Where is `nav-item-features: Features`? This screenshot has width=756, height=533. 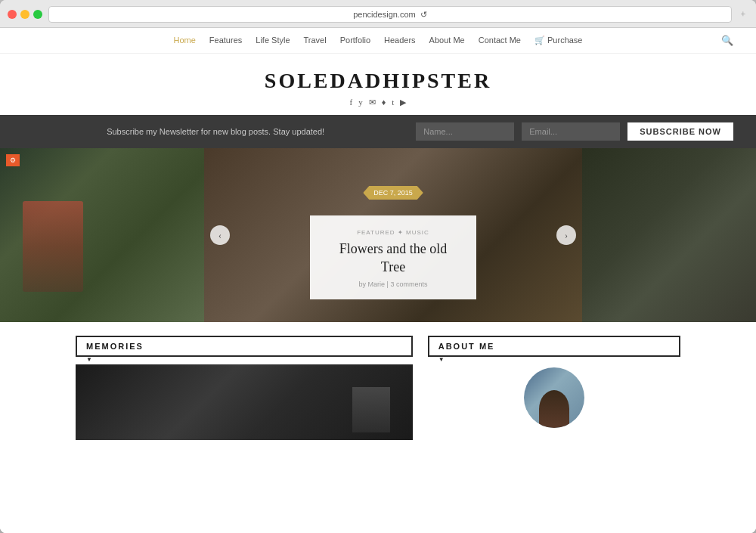 nav-item-features: Features is located at coordinates (225, 41).